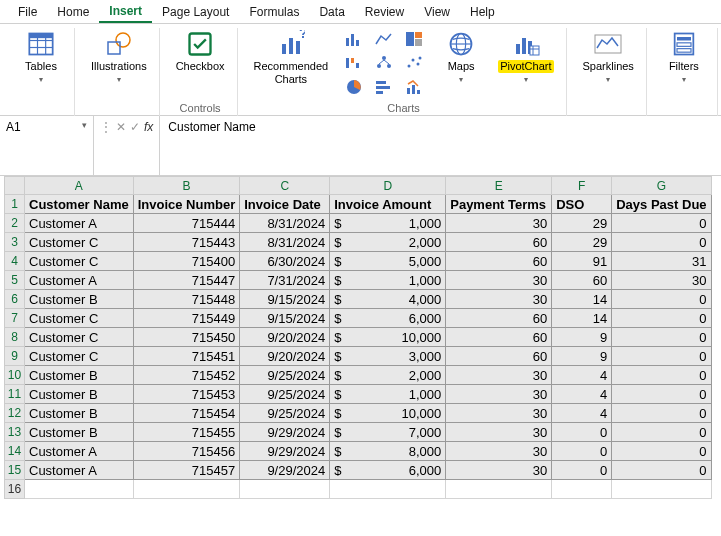 The width and height of the screenshot is (721, 536). I want to click on bar-chart-button, so click(384, 87).